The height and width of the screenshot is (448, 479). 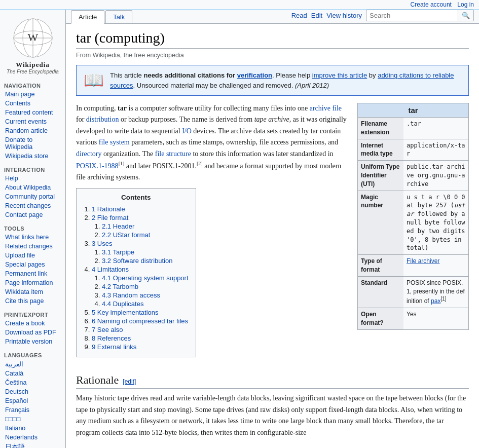 I want to click on log-in-link: Log in, so click(x=465, y=5).